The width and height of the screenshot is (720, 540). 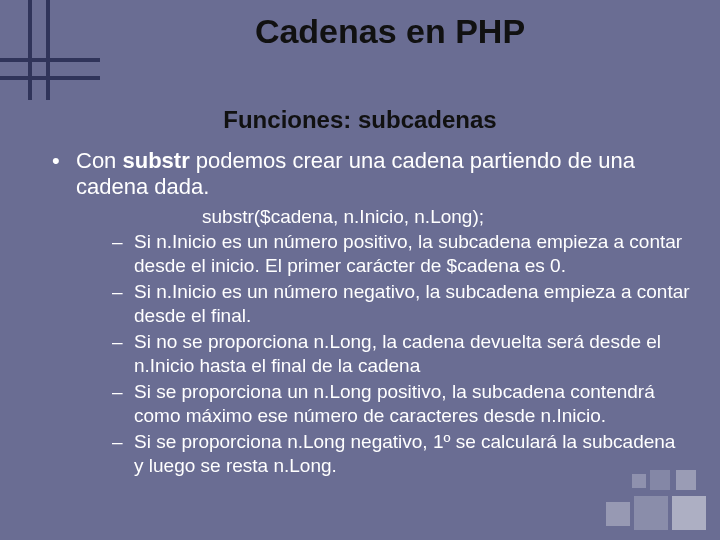 What do you see at coordinates (412, 404) in the screenshot?
I see `sub-item-text: Si se proporciona un n.Long positivo, la…` at bounding box center [412, 404].